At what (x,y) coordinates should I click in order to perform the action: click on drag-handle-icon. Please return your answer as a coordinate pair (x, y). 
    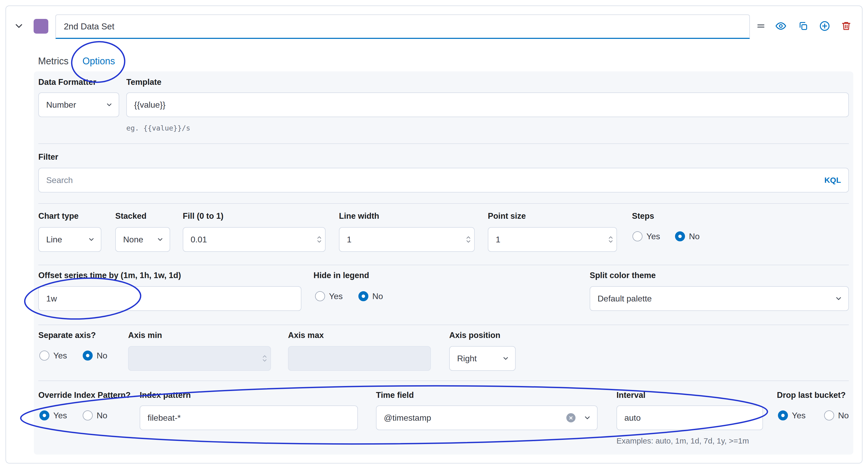
    Looking at the image, I should click on (761, 26).